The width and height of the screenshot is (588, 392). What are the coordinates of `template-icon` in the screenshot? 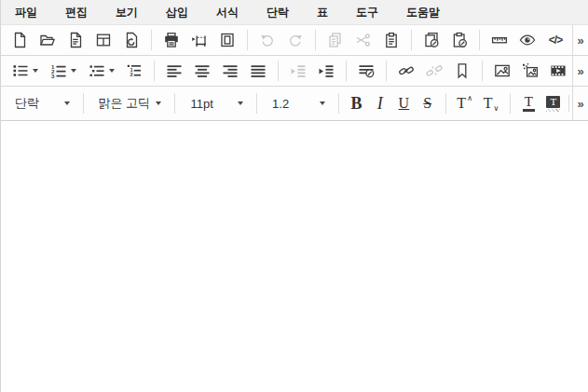 It's located at (103, 40).